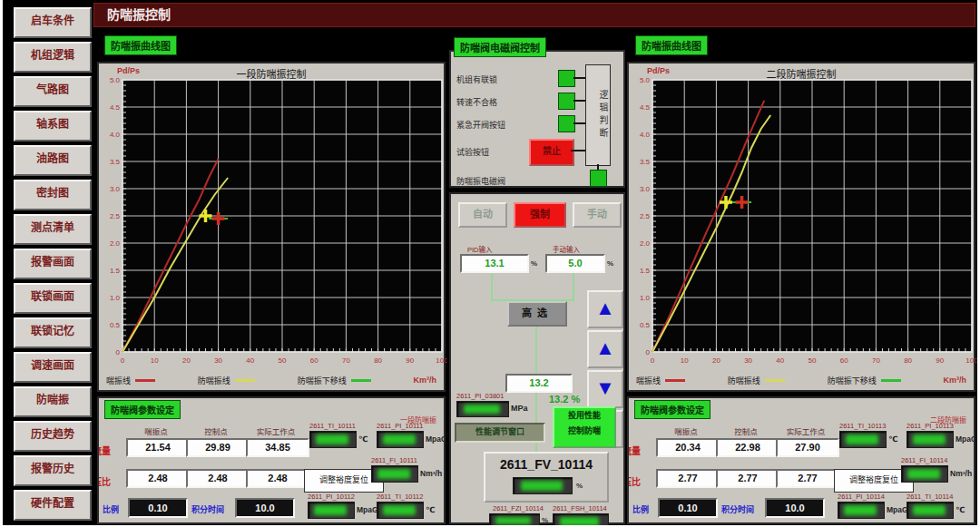 The image size is (980, 527). Describe the element at coordinates (53, 23) in the screenshot. I see `sidebar-item-0: 启车条件` at that location.